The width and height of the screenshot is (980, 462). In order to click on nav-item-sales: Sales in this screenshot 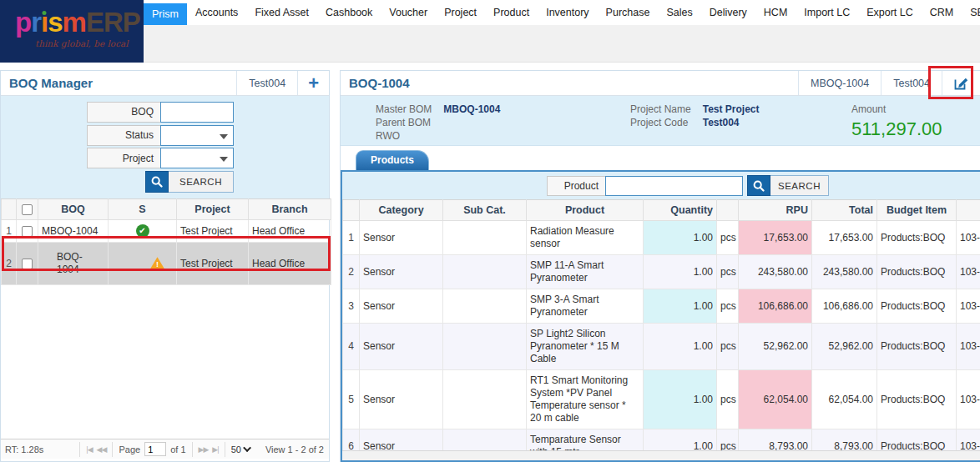, I will do `click(679, 13)`.